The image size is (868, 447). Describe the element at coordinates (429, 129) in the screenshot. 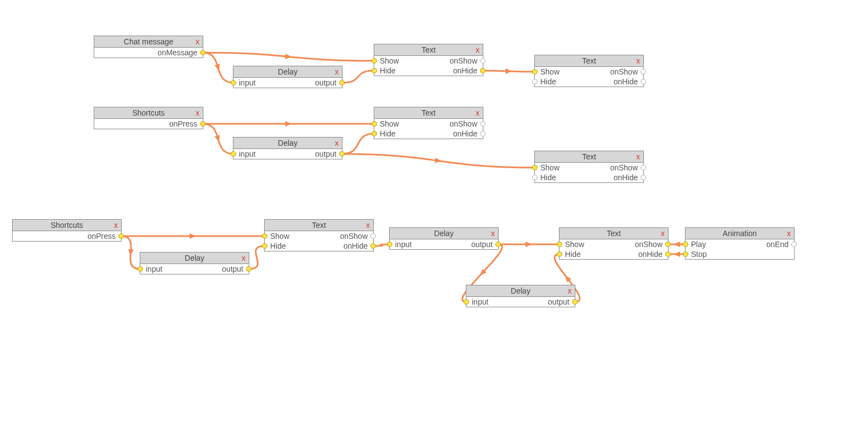

I see `node-body: ShowonShowHideonHide` at that location.